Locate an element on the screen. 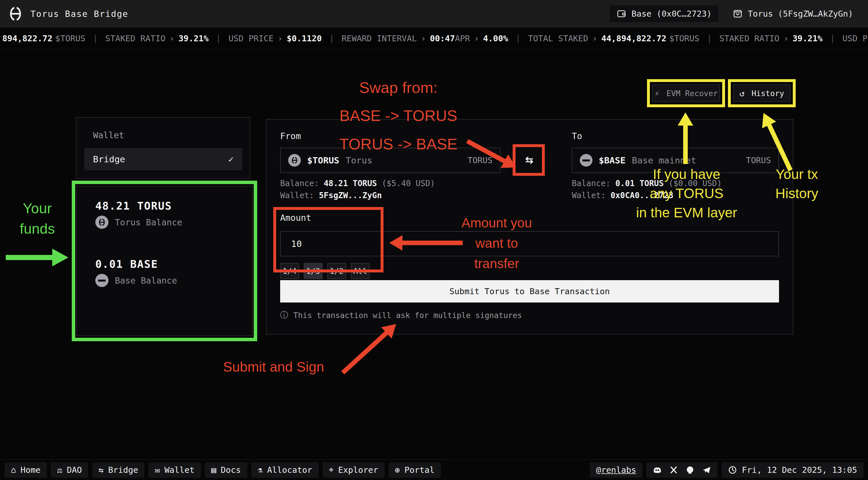 The image size is (868, 480). bridge-item-label: Bridge is located at coordinates (109, 159).